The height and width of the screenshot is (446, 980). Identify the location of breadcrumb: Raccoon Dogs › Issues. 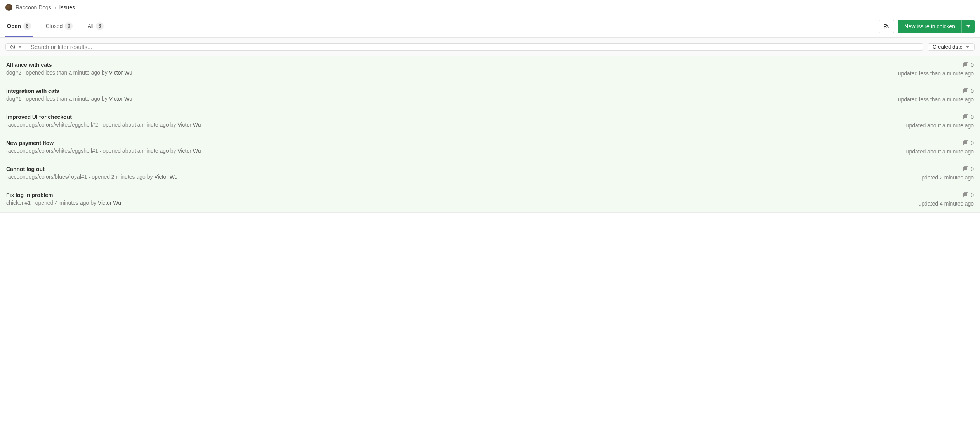
(490, 8).